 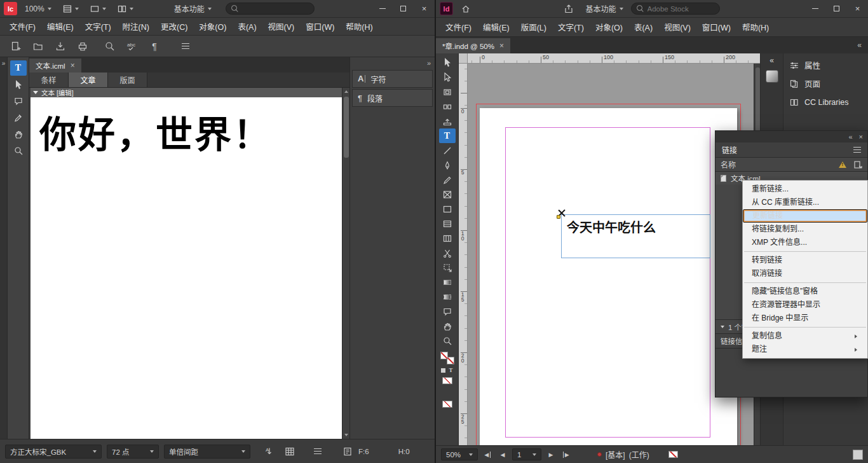 I want to click on screen-mode-dropdown, so click(x=98, y=9).